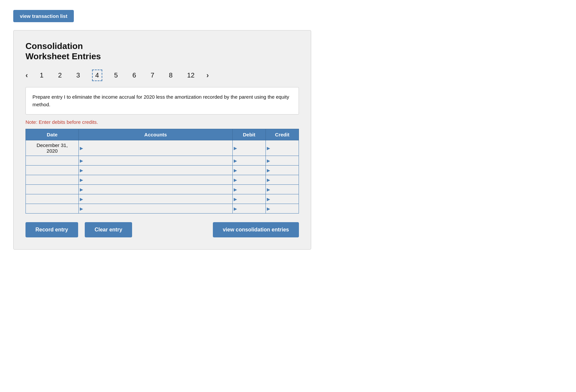 The height and width of the screenshot is (392, 576). Describe the element at coordinates (282, 170) in the screenshot. I see `credit-cell-2: ▶` at that location.